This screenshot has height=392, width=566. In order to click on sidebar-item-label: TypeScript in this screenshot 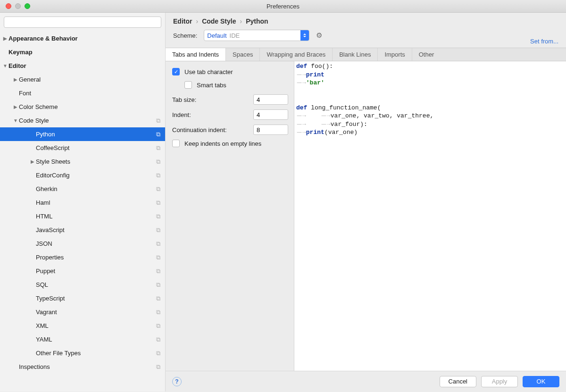, I will do `click(96, 298)`.